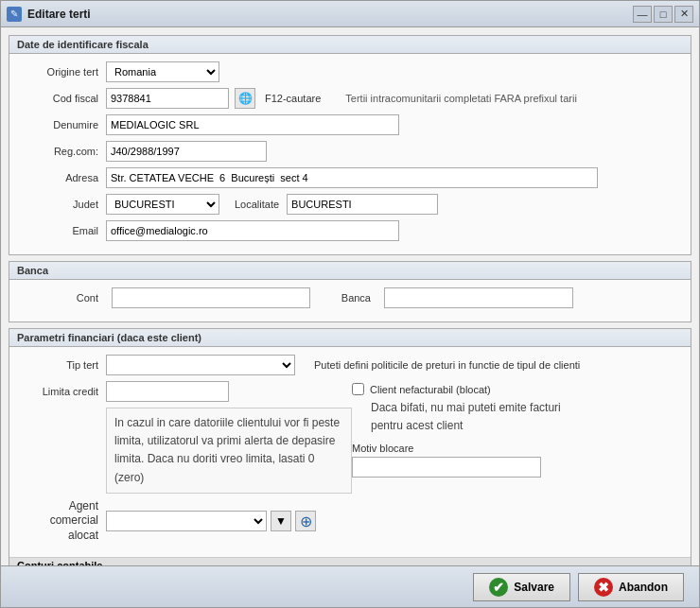 The width and height of the screenshot is (700, 608). I want to click on close-button: ✕, so click(684, 14).